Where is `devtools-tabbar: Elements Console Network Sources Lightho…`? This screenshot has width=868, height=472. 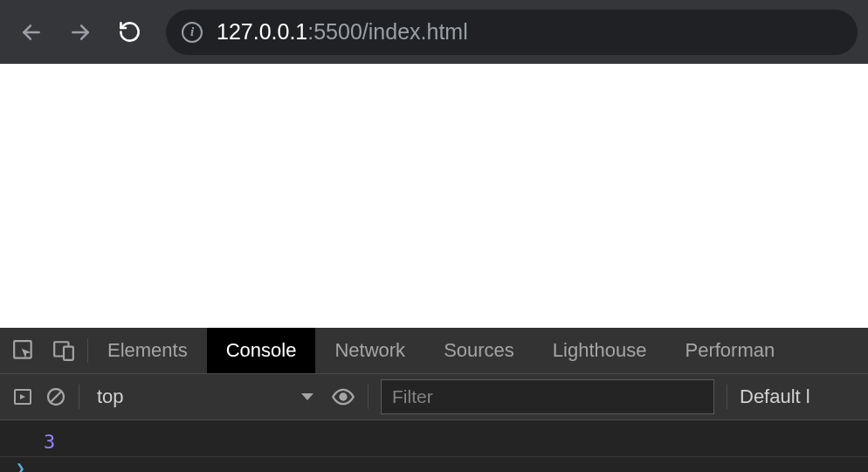 devtools-tabbar: Elements Console Network Sources Lightho… is located at coordinates (434, 351).